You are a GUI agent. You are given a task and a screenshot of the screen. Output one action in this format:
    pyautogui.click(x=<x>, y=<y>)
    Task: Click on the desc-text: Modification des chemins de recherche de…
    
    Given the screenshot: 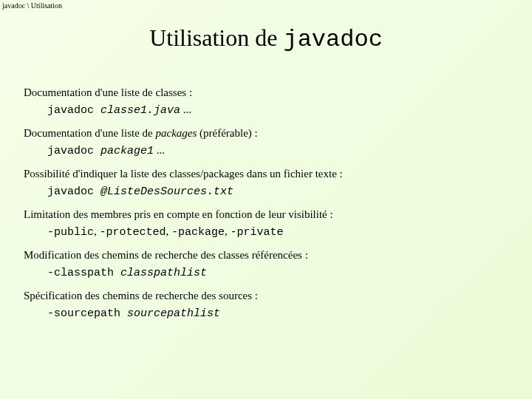 What is the action you would take?
    pyautogui.click(x=166, y=255)
    